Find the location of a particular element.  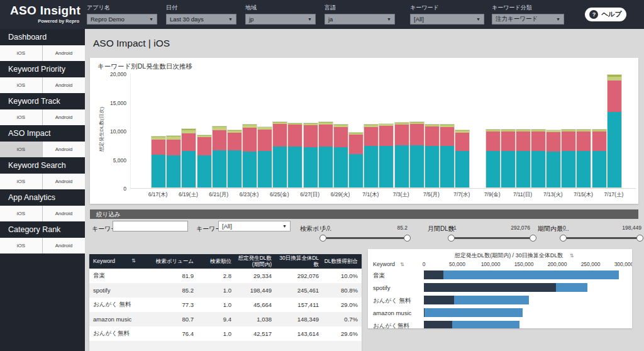

stacked-bar-7/10 is located at coordinates (508, 159).